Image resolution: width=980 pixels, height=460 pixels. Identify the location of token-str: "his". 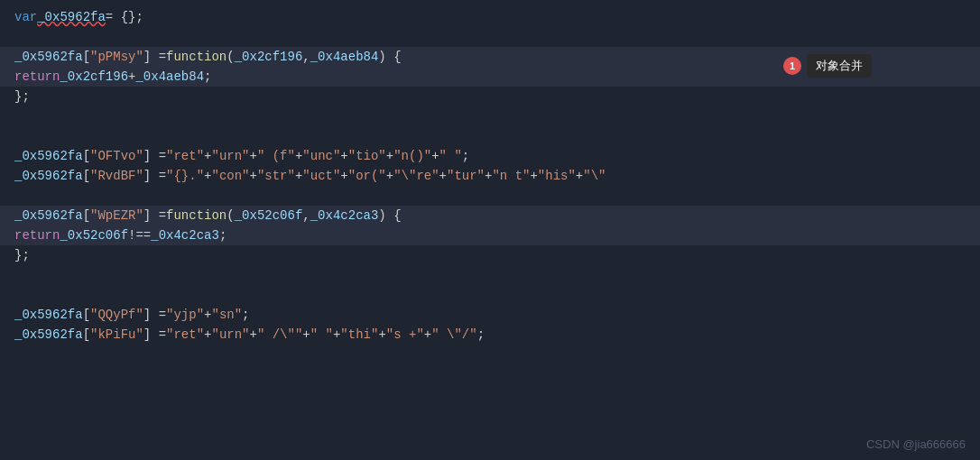
(557, 176).